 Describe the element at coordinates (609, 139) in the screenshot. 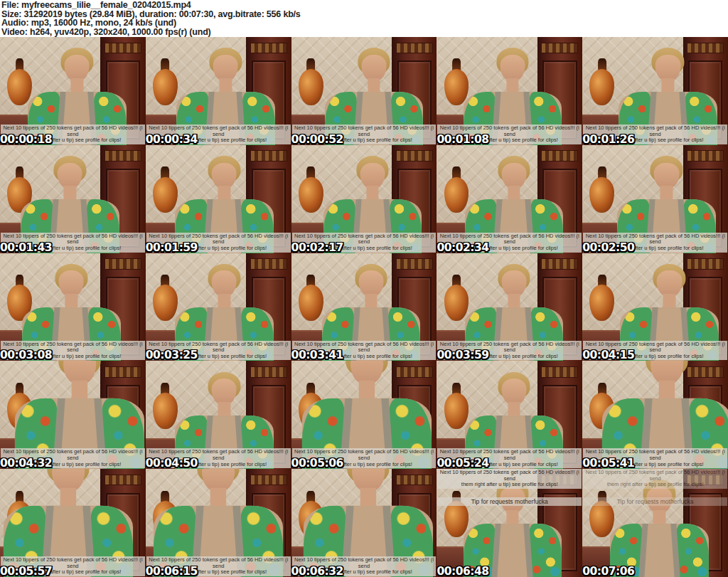

I see `timestamp-overlay: 00:01:26` at that location.